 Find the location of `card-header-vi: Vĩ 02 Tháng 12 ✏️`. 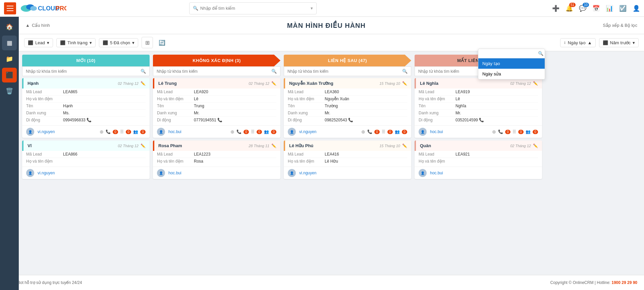

card-header-vi: Vĩ 02 Tháng 12 ✏️ is located at coordinates (86, 146).